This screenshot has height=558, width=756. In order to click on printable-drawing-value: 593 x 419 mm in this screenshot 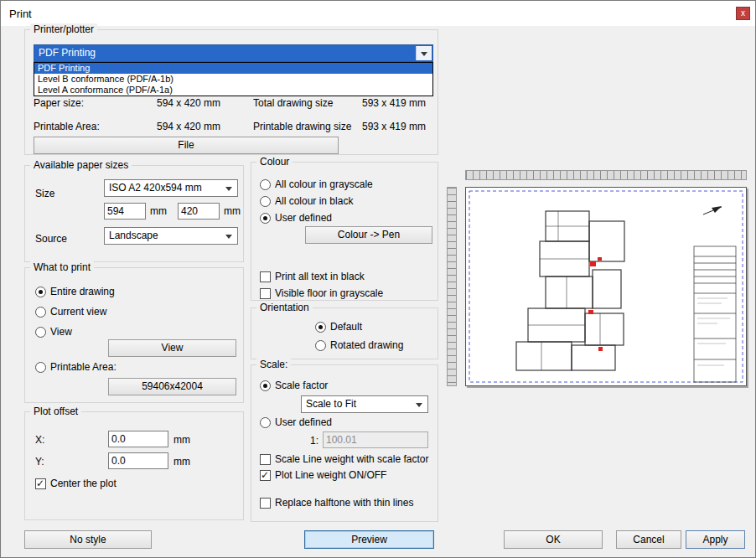, I will do `click(394, 127)`.